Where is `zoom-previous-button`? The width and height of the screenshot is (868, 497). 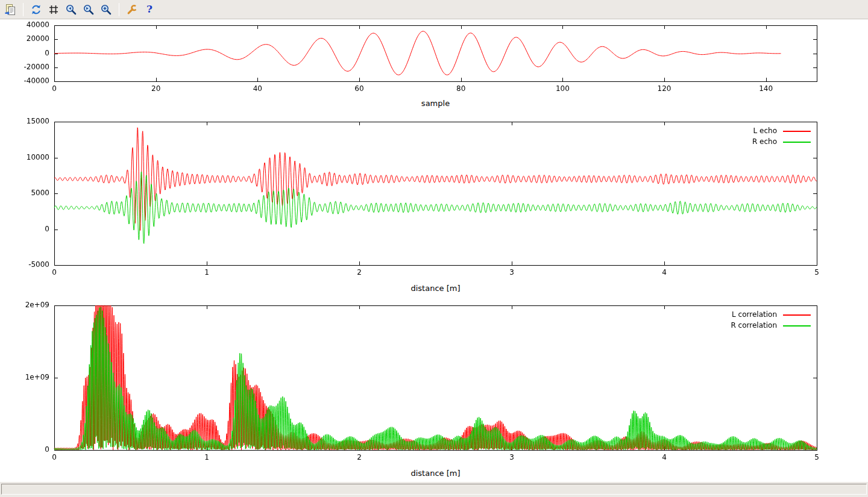
zoom-previous-button is located at coordinates (71, 10).